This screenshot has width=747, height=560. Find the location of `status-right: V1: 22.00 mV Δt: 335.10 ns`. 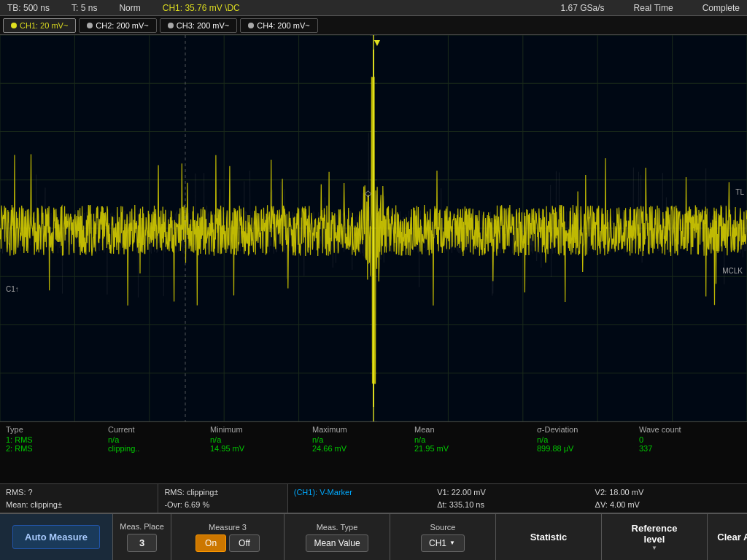

status-right: V1: 22.00 mV Δt: 335.10 ns is located at coordinates (510, 499).